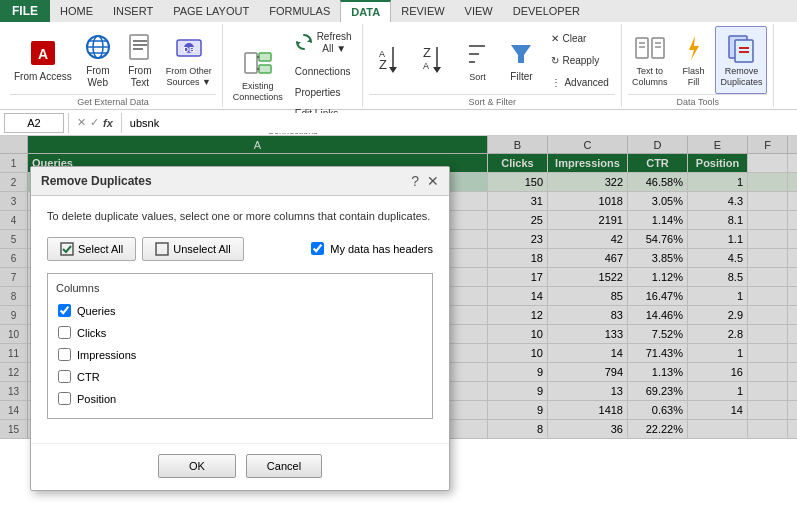 The image size is (797, 529). Describe the element at coordinates (318, 248) in the screenshot. I see `my-data-headers-checkbox` at that location.